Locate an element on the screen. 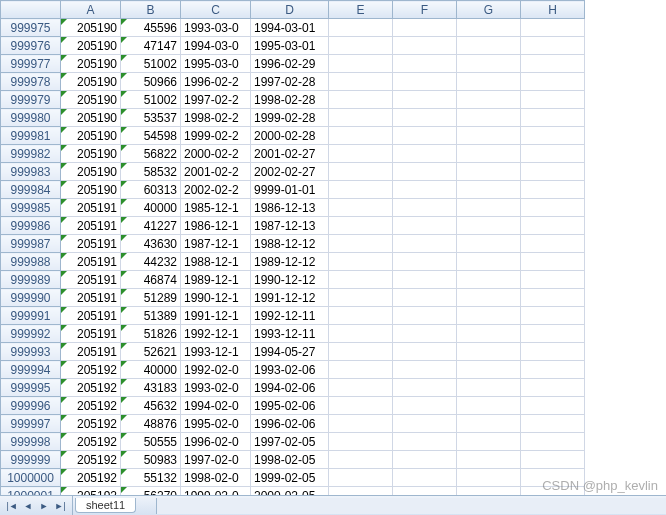 Image resolution: width=666 pixels, height=515 pixels. cell: 1998-02-05 is located at coordinates (290, 460).